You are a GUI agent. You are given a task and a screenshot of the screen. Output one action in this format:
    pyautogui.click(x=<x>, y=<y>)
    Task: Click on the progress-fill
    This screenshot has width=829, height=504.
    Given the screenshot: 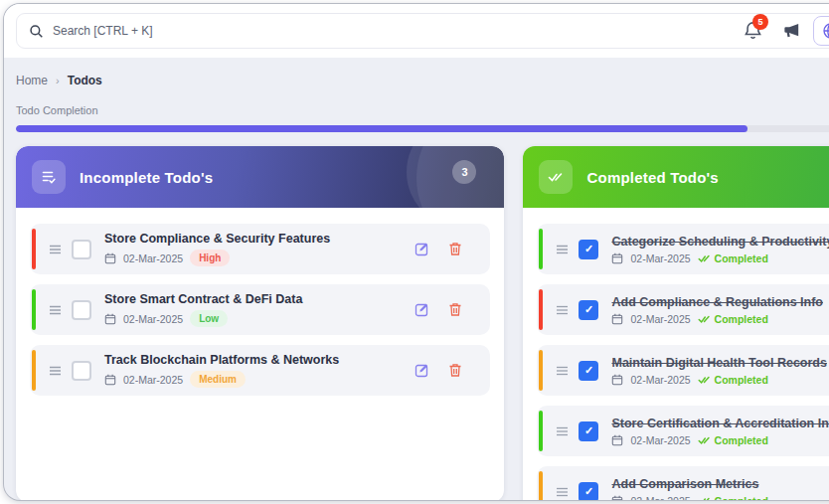 What is the action you would take?
    pyautogui.click(x=382, y=129)
    